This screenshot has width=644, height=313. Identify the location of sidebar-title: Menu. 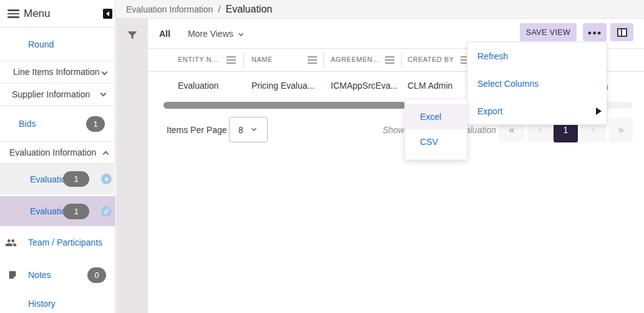
(37, 14).